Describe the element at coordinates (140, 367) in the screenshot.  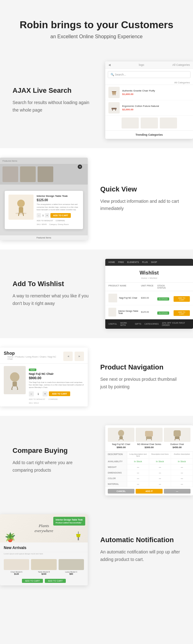
I see `product-nav-title: Product Navigation` at that location.